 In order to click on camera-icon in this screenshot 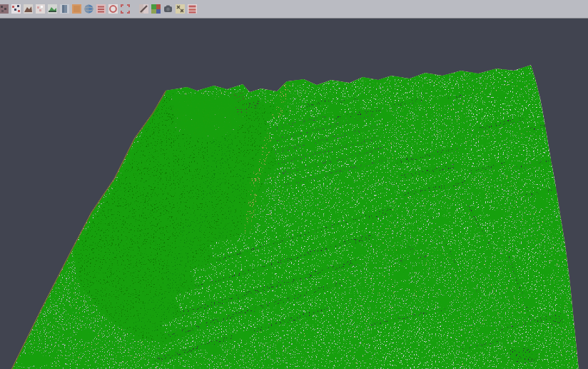, I will do `click(168, 9)`.